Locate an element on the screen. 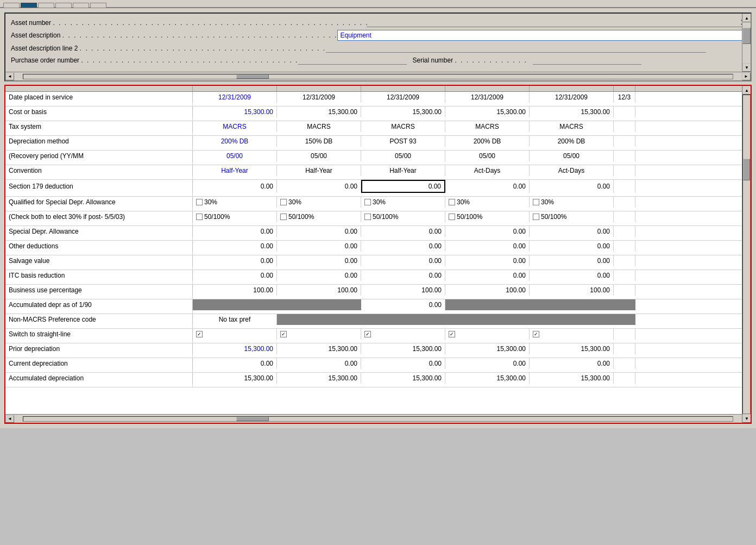  depr-v-thumb is located at coordinates (746, 170).